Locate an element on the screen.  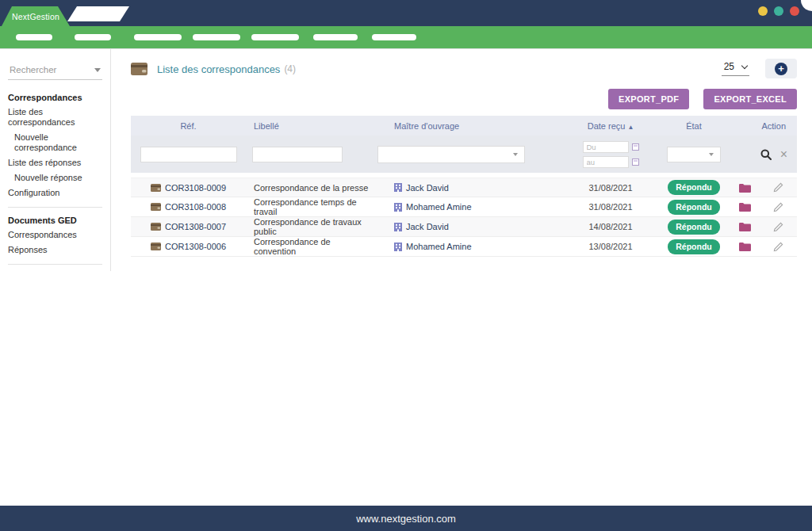
col-header-date-recu: Date reçu▲ is located at coordinates (611, 126).